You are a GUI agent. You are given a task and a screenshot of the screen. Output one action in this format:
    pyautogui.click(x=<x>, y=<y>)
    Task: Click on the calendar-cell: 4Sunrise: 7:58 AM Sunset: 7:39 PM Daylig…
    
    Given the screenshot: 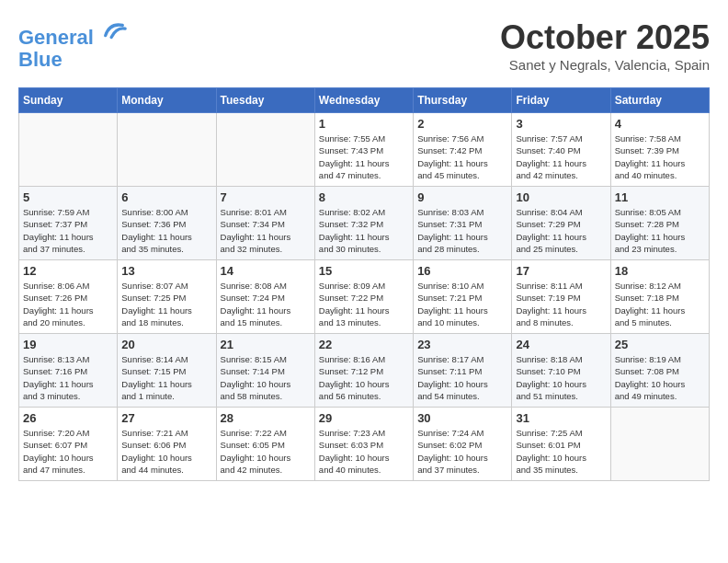 What is the action you would take?
    pyautogui.click(x=660, y=150)
    